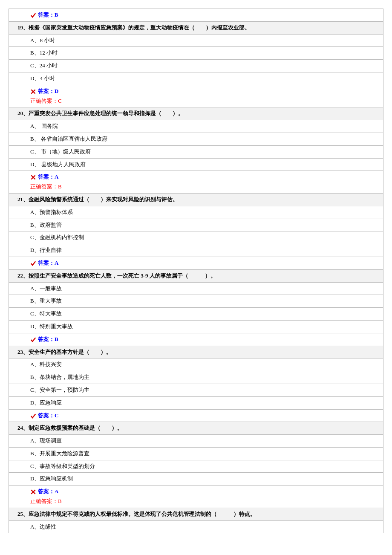 This screenshot has height=555, width=392. I want to click on option-row: C、 市（地）级人民政府, so click(196, 152).